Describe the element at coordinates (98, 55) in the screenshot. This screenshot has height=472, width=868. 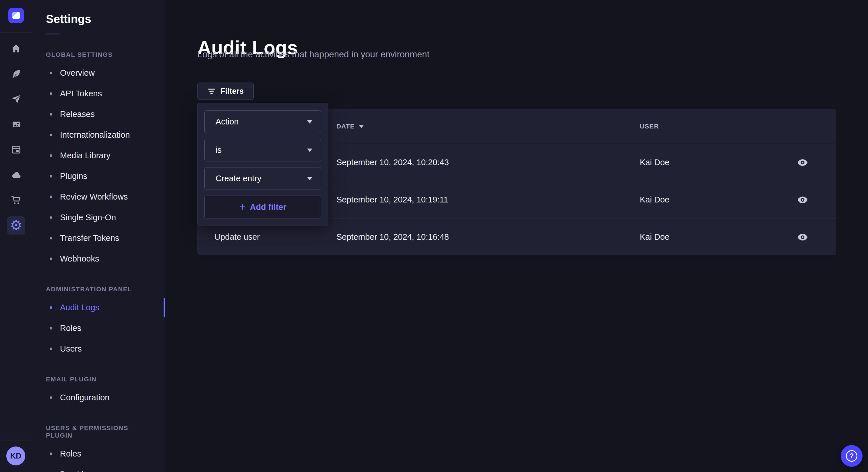
I see `sidebar-section-label: GLOBAL SETTINGS` at that location.